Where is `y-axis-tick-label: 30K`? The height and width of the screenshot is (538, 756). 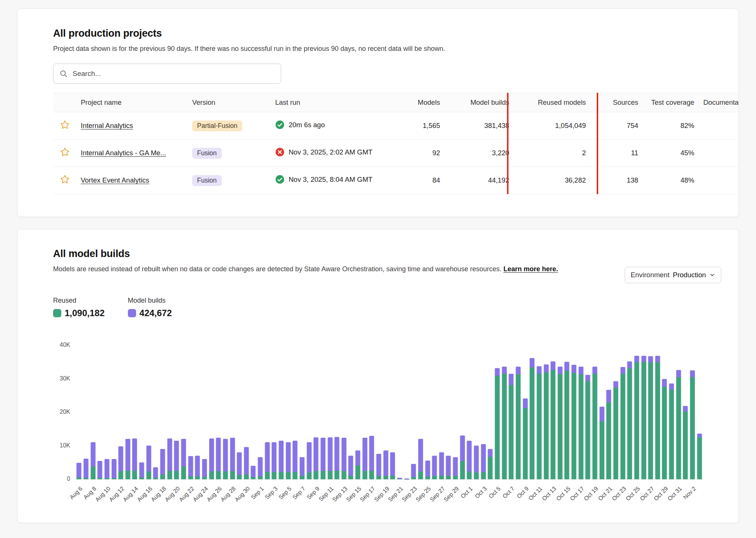 y-axis-tick-label: 30K is located at coordinates (62, 379).